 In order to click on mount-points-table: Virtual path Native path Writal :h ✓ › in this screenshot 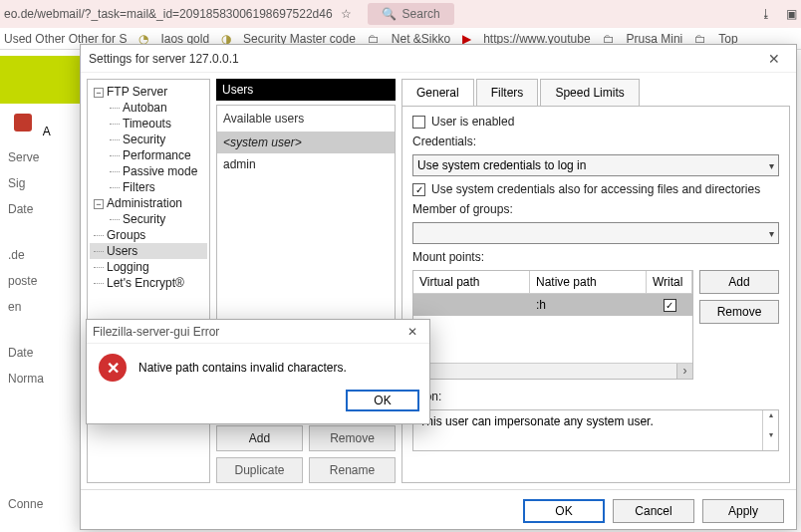, I will do `click(553, 325)`.